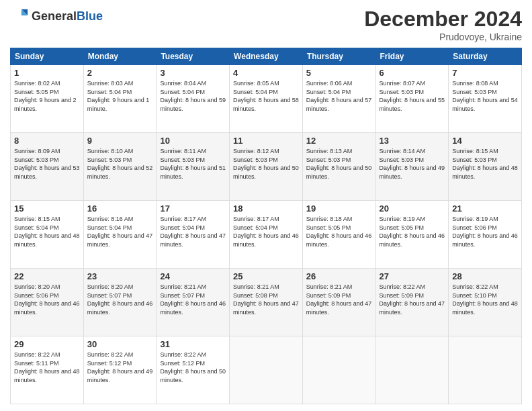 This screenshot has width=532, height=411. Describe the element at coordinates (193, 235) in the screenshot. I see `table-cell: 17 Sunrise: 8:17 AMSunset: 5:04 PMDaylig…` at that location.